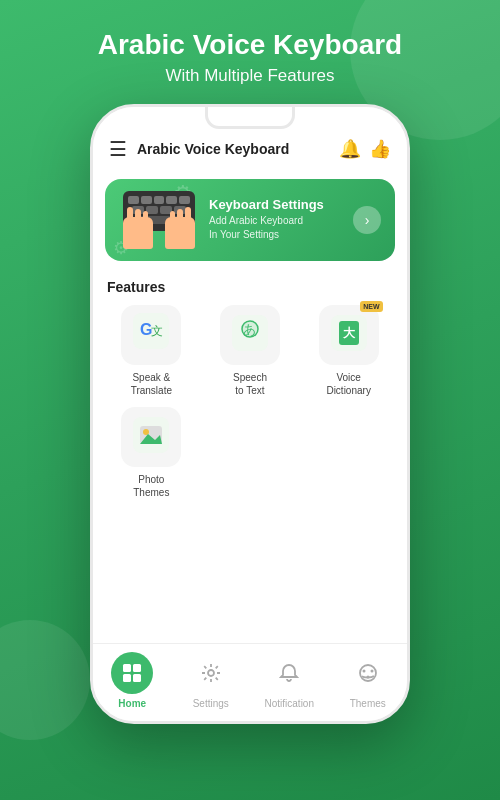 This screenshot has width=500, height=800. I want to click on notification-label: Notification, so click(290, 704).